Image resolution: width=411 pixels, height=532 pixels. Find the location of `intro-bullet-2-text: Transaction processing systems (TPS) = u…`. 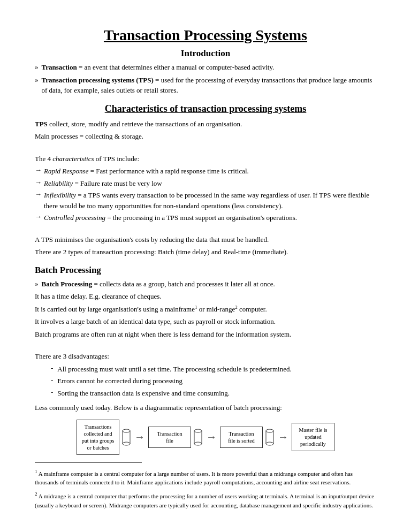

intro-bullet-2-text: Transaction processing systems (TPS) = u… is located at coordinates (209, 86).